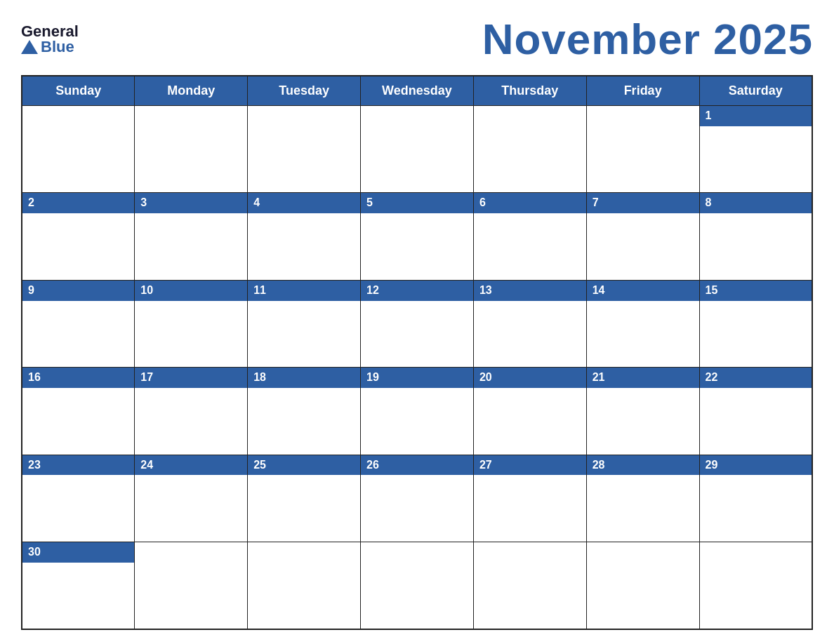 This screenshot has width=834, height=644. What do you see at coordinates (191, 236) in the screenshot?
I see `cell-inner: 3` at bounding box center [191, 236].